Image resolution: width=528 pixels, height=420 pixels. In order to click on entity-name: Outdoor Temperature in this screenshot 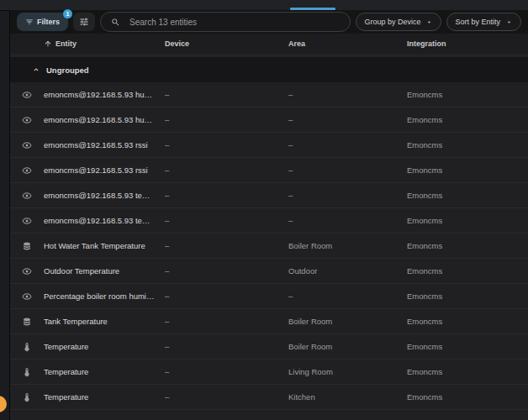, I will do `click(104, 270)`.